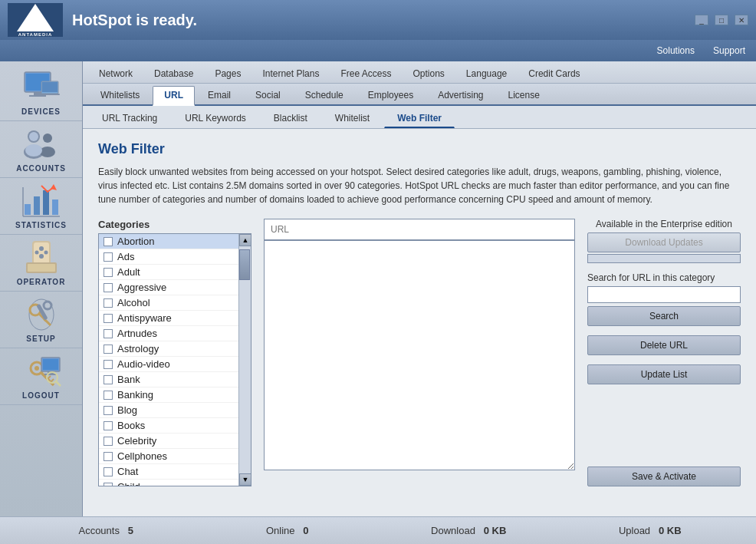 This screenshot has width=756, height=544. Describe the element at coordinates (129, 272) in the screenshot. I see `category-name: Adult` at that location.